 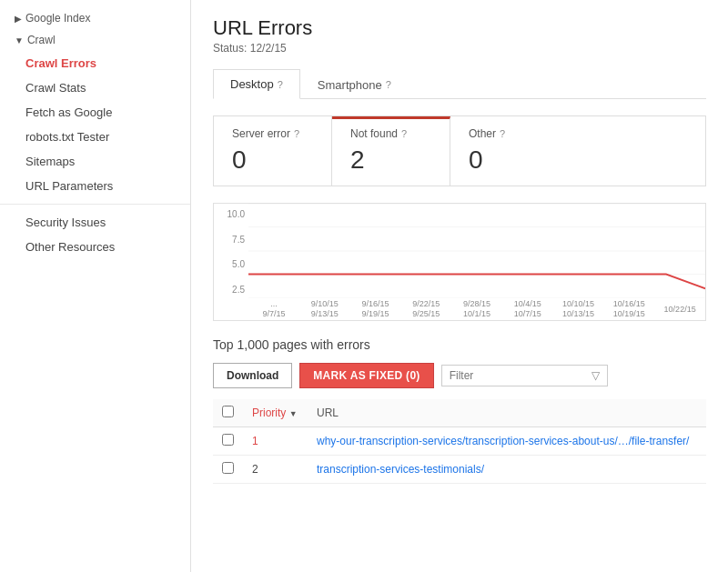 What do you see at coordinates (460, 413) in the screenshot?
I see `table-header-row: Priority ▼ URL` at bounding box center [460, 413].